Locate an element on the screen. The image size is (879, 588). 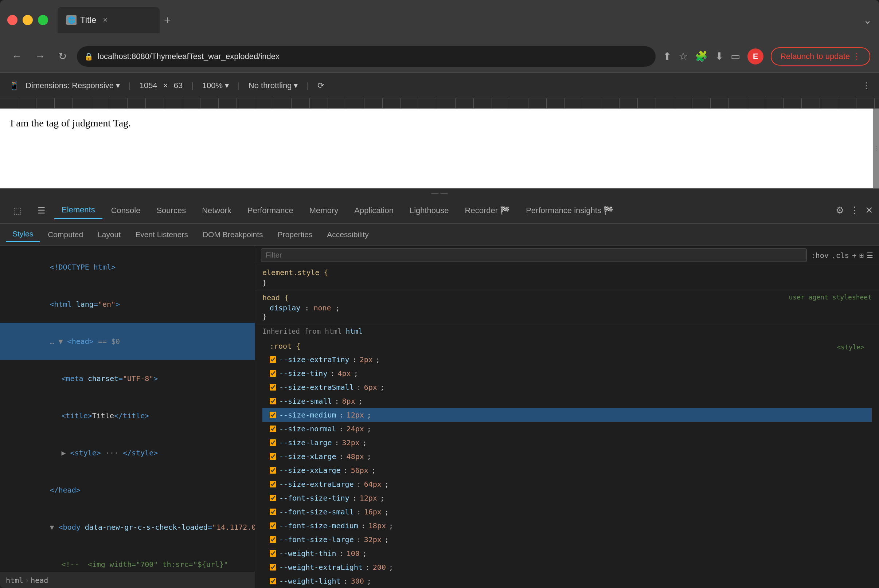
breadcrumb-html: html is located at coordinates (15, 580).